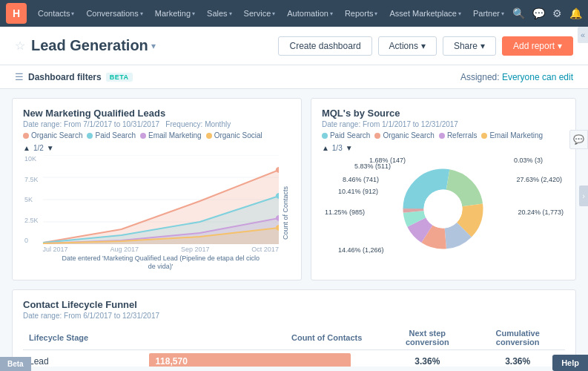  What do you see at coordinates (578, 139) in the screenshot?
I see `chat-bubble-icon: 💬` at bounding box center [578, 139].